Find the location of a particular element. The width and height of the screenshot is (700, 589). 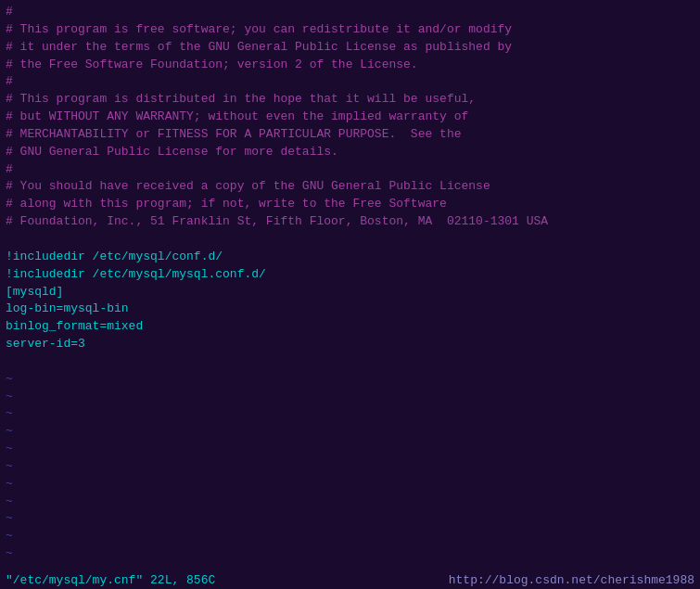

code-line: # MERCHANTABILITY or FITNESS FOR A PARTI… is located at coordinates (234, 134).